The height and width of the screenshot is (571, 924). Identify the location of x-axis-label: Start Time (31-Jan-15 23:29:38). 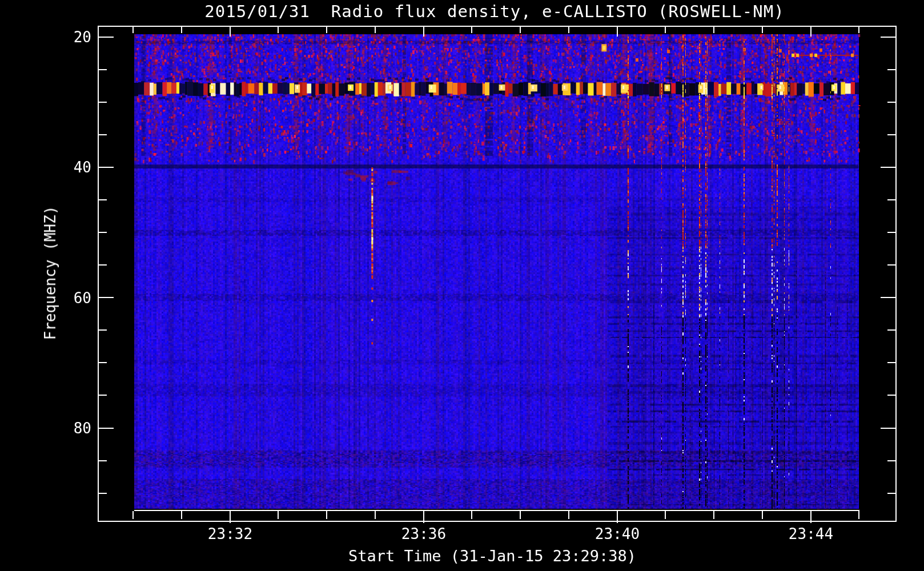
(492, 556).